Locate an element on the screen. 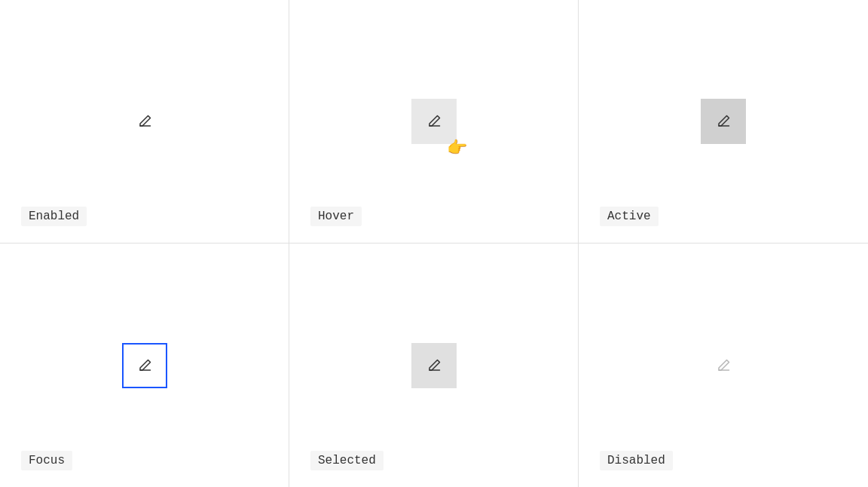  pencil-icon-disabled is located at coordinates (723, 366).